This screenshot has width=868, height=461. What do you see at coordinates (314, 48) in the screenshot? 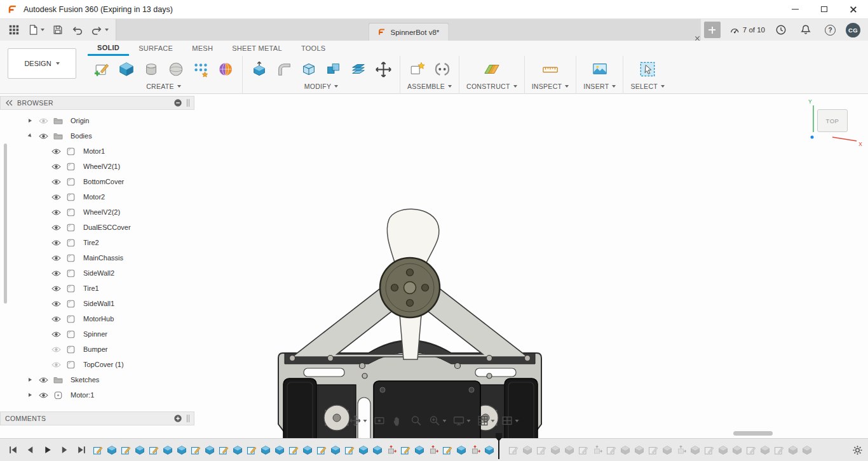
I see `ribbon-tab-tools: TOOLS` at bounding box center [314, 48].